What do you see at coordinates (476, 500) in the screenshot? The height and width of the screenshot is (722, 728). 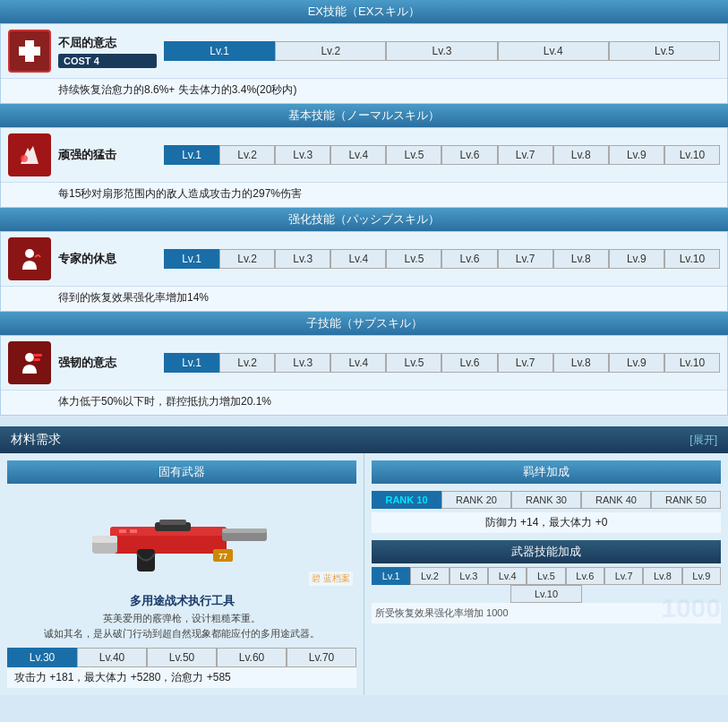 I see `rank-btn-1: RANK 20` at bounding box center [476, 500].